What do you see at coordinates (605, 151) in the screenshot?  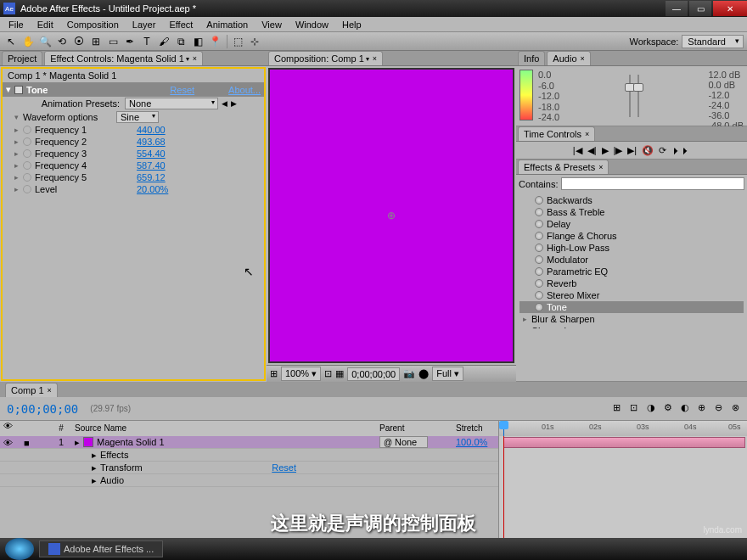 I see `play-button: ▶` at bounding box center [605, 151].